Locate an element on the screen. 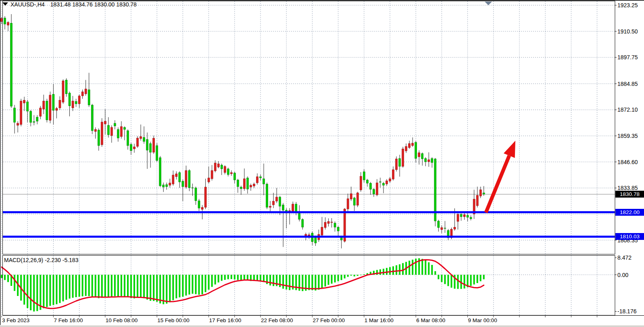  current-price-badge: 1830.78 is located at coordinates (630, 194).